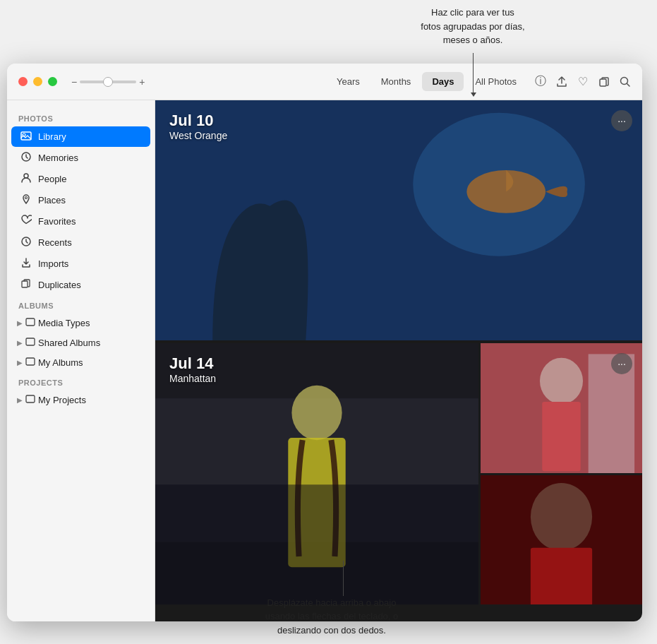 The width and height of the screenshot is (657, 644). Describe the element at coordinates (26, 137) in the screenshot. I see `library-icon` at that location.